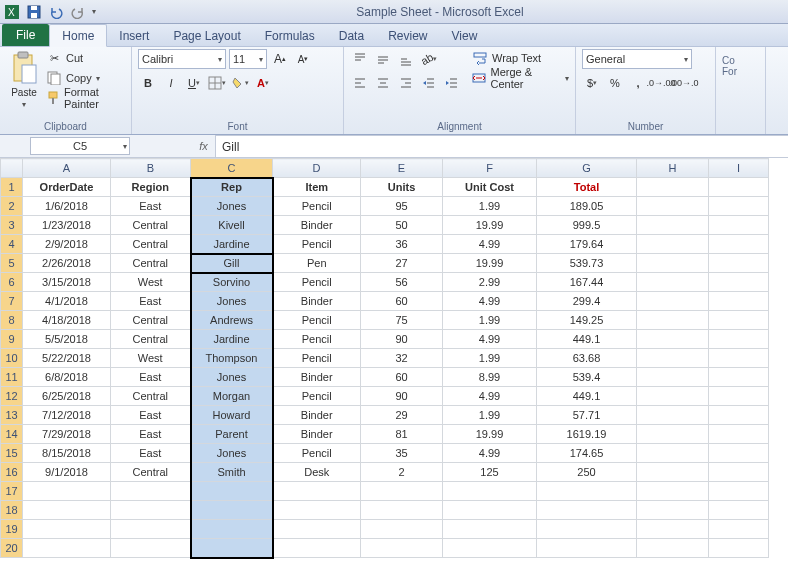 This screenshot has height=588, width=788. Describe the element at coordinates (684, 83) in the screenshot. I see `decrease-decimal-icon: .00→.0` at that location.